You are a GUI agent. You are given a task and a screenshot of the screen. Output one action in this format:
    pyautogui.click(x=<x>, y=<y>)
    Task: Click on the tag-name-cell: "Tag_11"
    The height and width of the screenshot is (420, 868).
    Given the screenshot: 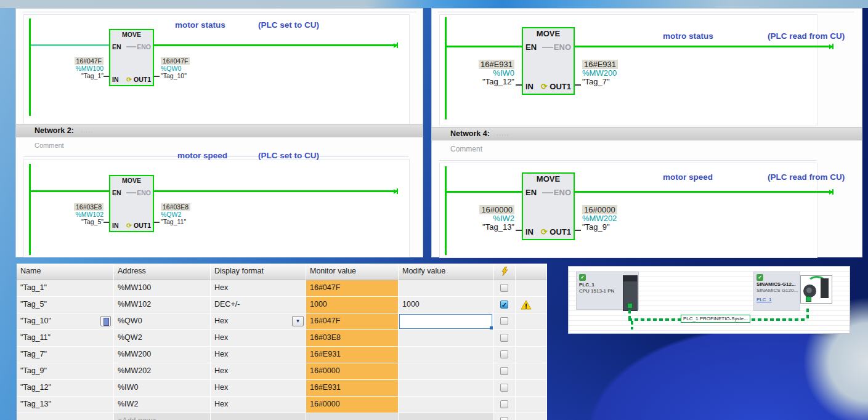 What is the action you would take?
    pyautogui.click(x=65, y=339)
    